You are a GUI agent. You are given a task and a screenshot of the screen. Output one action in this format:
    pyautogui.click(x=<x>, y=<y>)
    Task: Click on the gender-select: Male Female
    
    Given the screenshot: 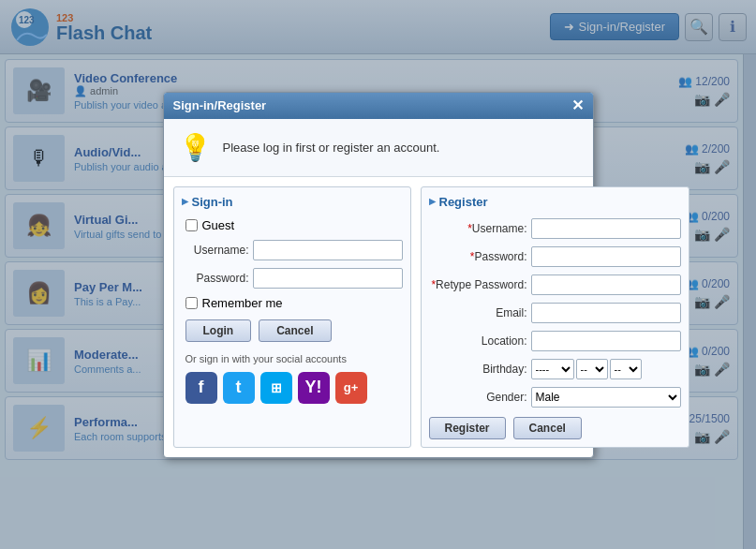 What is the action you would take?
    pyautogui.click(x=606, y=397)
    